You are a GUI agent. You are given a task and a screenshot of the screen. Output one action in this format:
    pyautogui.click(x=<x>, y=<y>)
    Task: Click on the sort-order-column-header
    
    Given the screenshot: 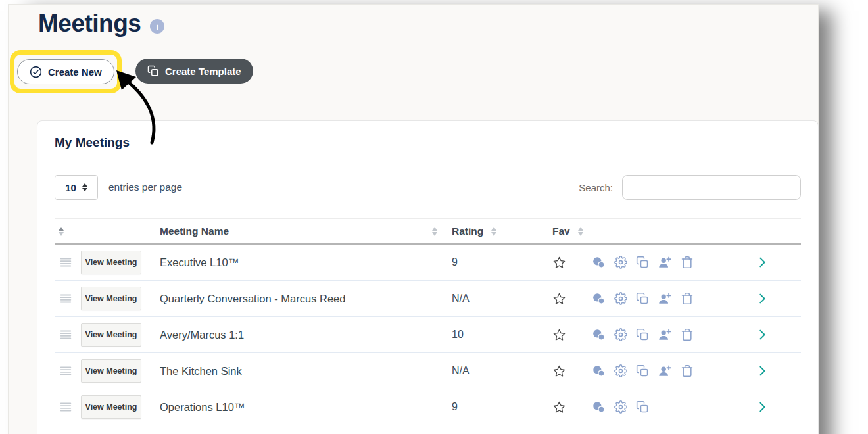 What is the action you would take?
    pyautogui.click(x=68, y=231)
    